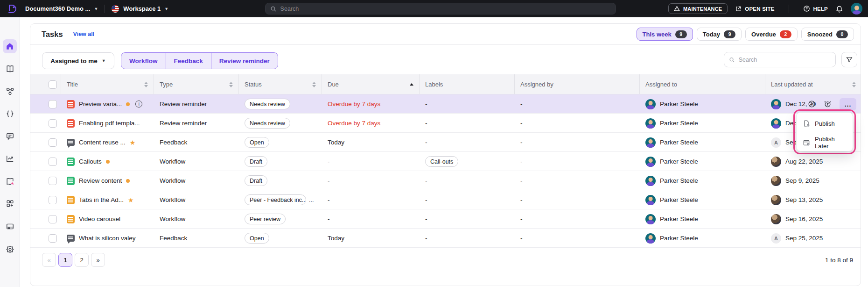 This screenshot has height=287, width=868. What do you see at coordinates (10, 46) in the screenshot?
I see `sidebar-item-home` at bounding box center [10, 46].